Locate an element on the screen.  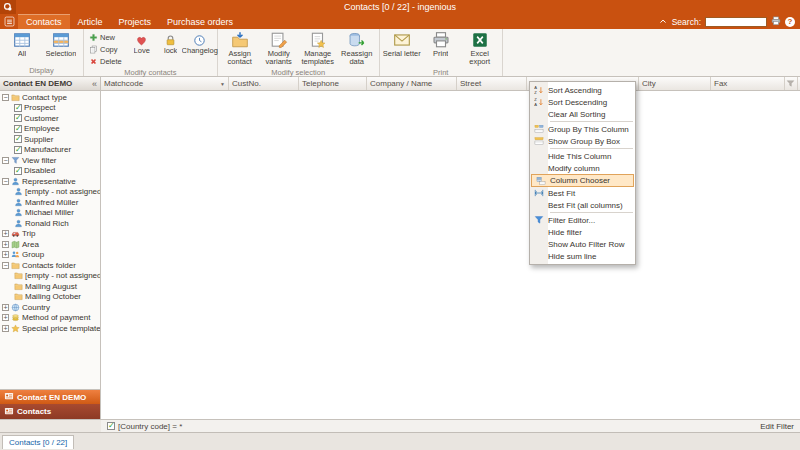
serial-letter-button: Serial letter is located at coordinates (402, 44).